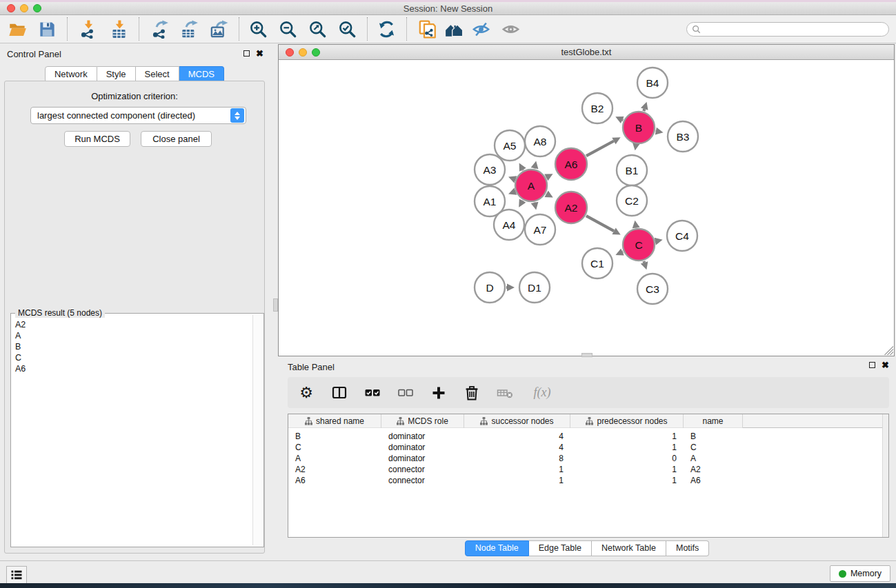 This screenshot has height=588, width=896. I want to click on open-session-button, so click(17, 29).